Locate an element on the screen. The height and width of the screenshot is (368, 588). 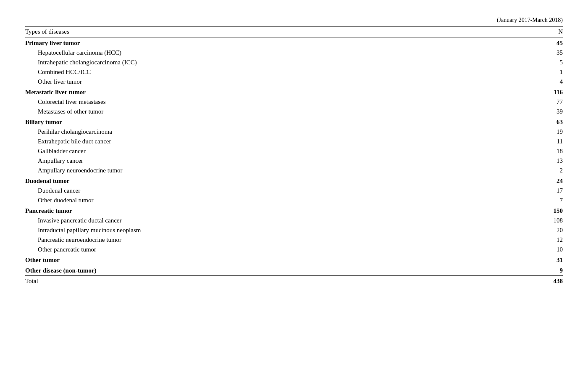
row-value: 12 is located at coordinates (521, 240).